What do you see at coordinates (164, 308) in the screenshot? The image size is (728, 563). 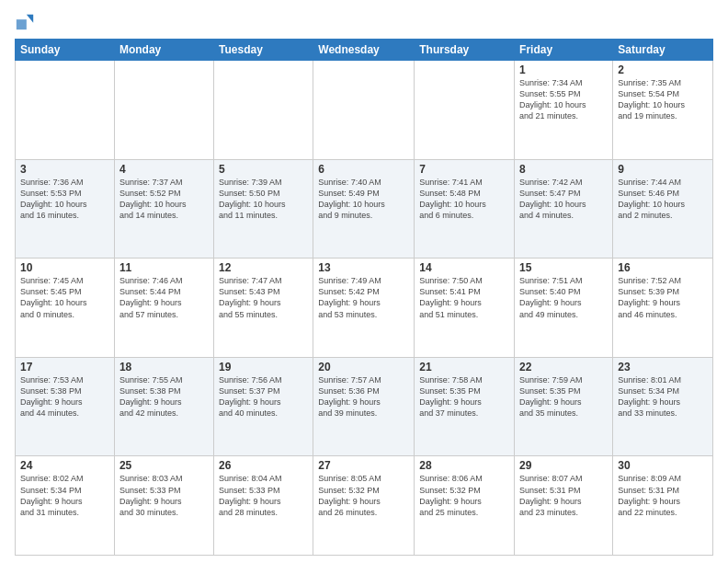 I see `calendar-cell: 11Sunrise: 7:46 AM Sunset: 5:44 PM Dayli…` at bounding box center [164, 308].